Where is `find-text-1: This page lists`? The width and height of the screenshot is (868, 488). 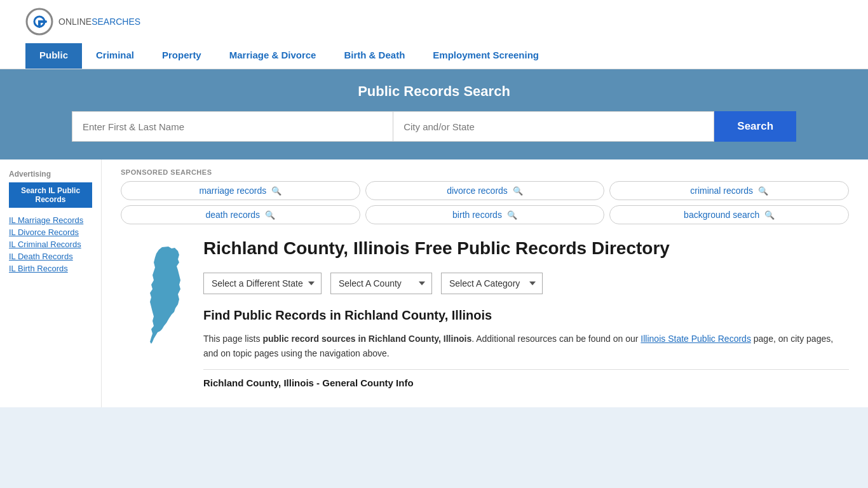 find-text-1: This page lists is located at coordinates (233, 339).